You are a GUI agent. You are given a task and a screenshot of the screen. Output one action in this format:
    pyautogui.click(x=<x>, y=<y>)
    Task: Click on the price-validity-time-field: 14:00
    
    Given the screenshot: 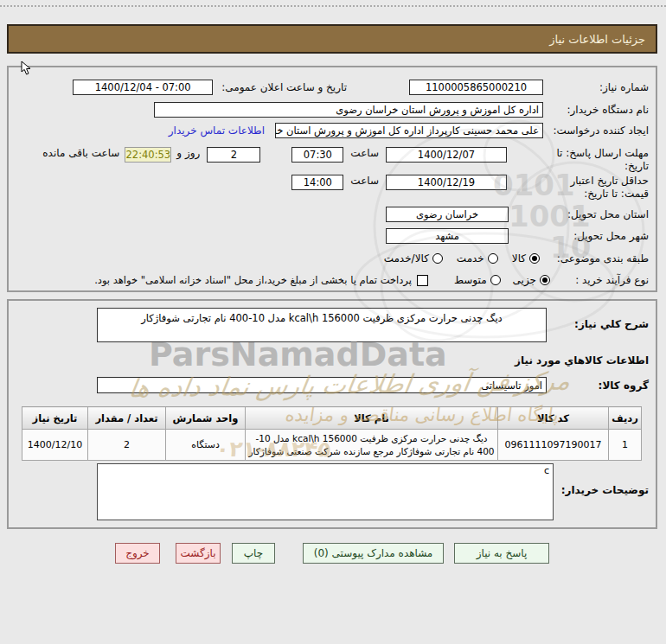 What is the action you would take?
    pyautogui.click(x=317, y=182)
    